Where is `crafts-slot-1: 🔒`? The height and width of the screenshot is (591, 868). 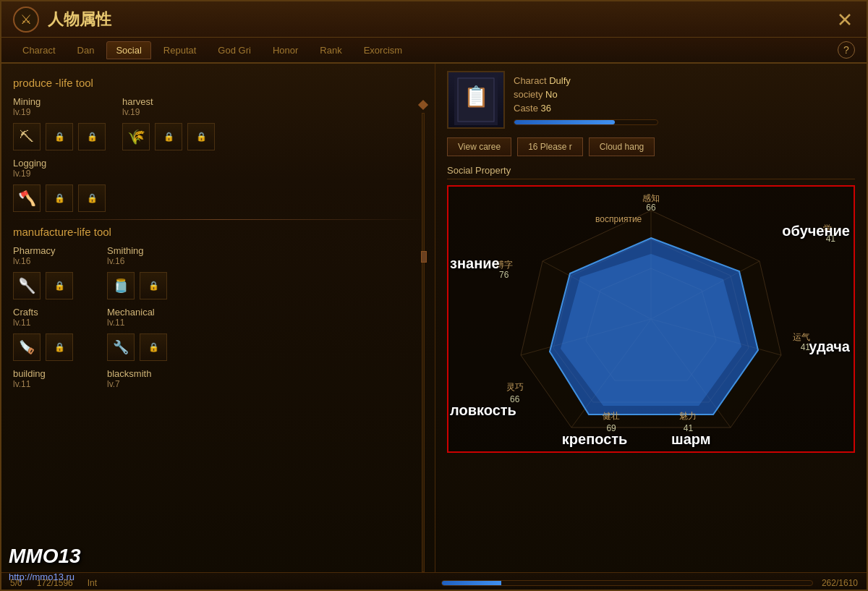
crafts-slot-1: 🔒 is located at coordinates (59, 347).